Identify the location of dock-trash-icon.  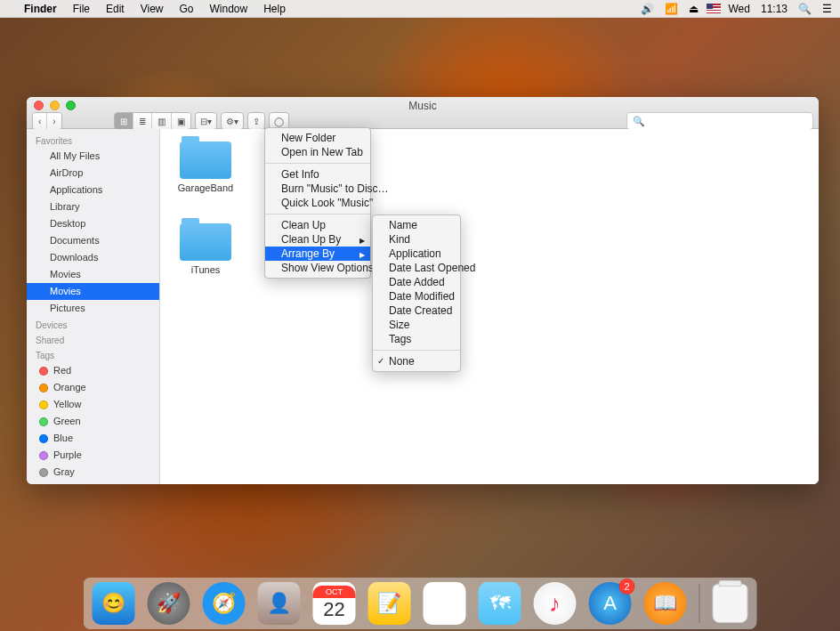
(731, 603).